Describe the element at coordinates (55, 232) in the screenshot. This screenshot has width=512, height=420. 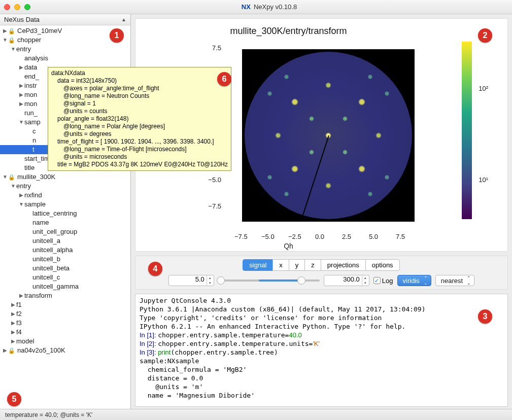
I see `tree-node-label: unit_cell_group` at that location.